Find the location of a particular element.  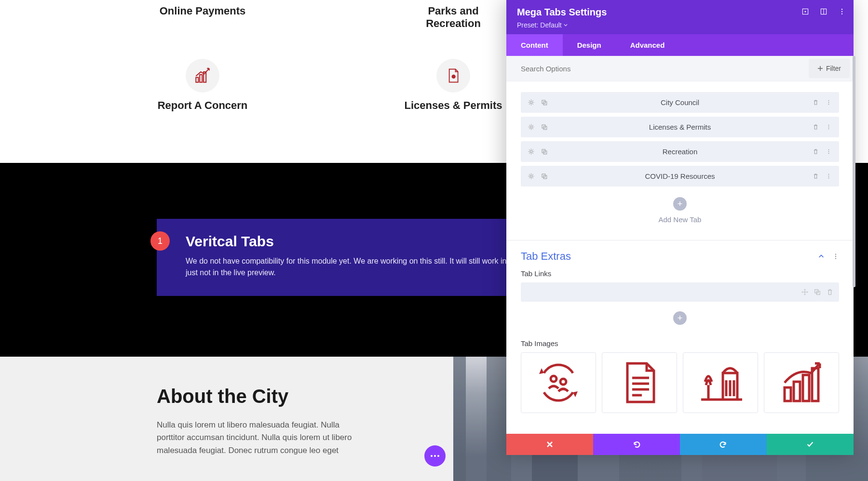

more-actions-fab is located at coordinates (435, 456).